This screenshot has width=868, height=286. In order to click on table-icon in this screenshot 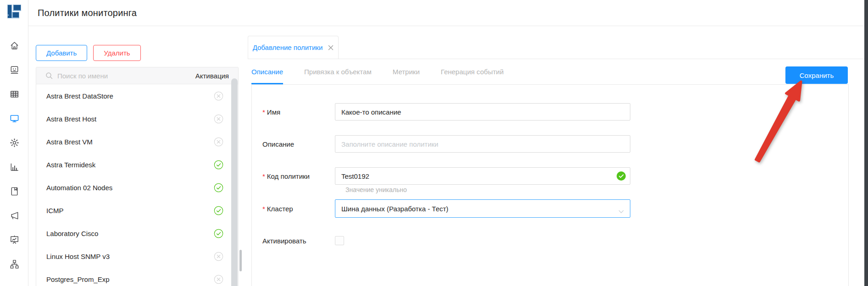, I will do `click(15, 94)`.